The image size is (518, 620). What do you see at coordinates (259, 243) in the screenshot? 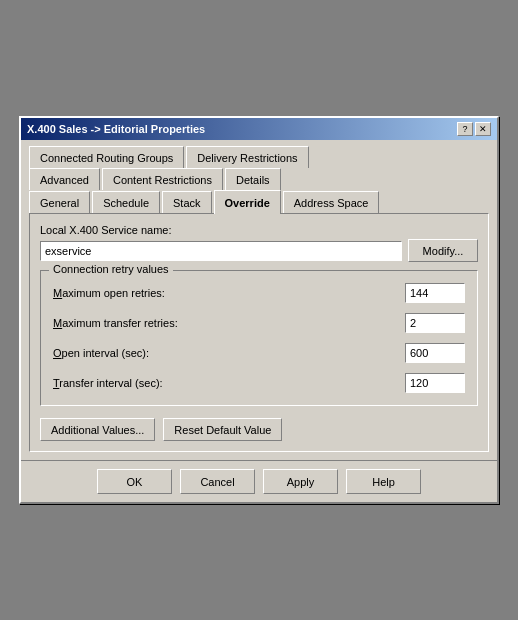
I see `local-service-group: Local X.400 Service name: Modify...` at bounding box center [259, 243].